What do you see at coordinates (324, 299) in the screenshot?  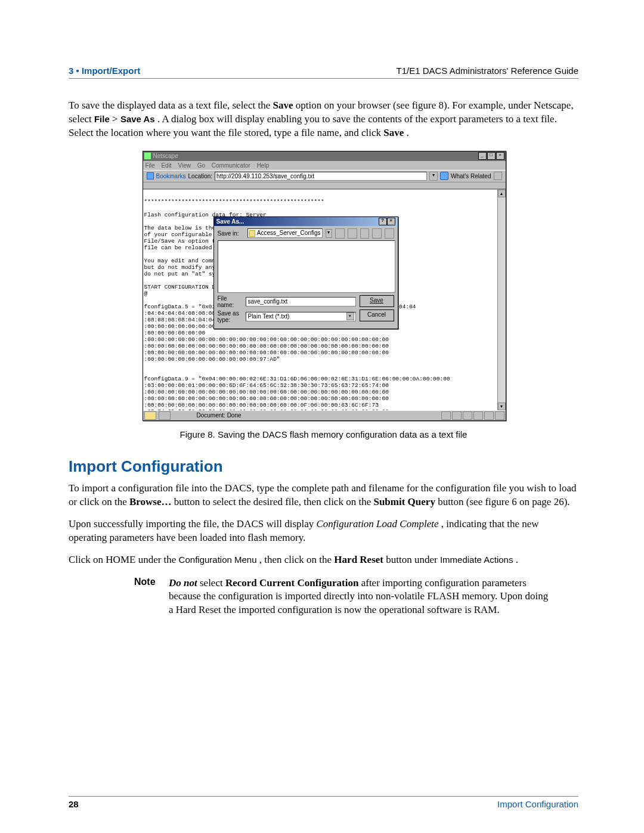 I see `browser-content: ****************************************…` at bounding box center [324, 299].